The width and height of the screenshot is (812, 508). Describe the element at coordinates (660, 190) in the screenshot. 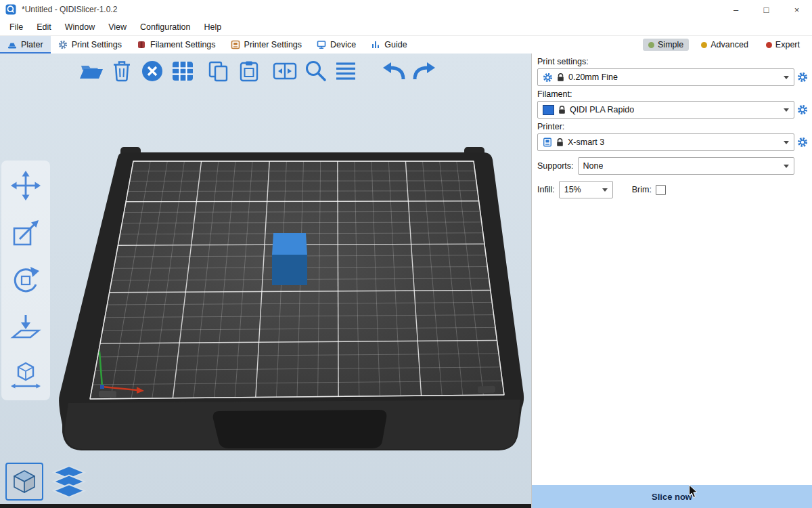

I see `brim-checkbox` at that location.